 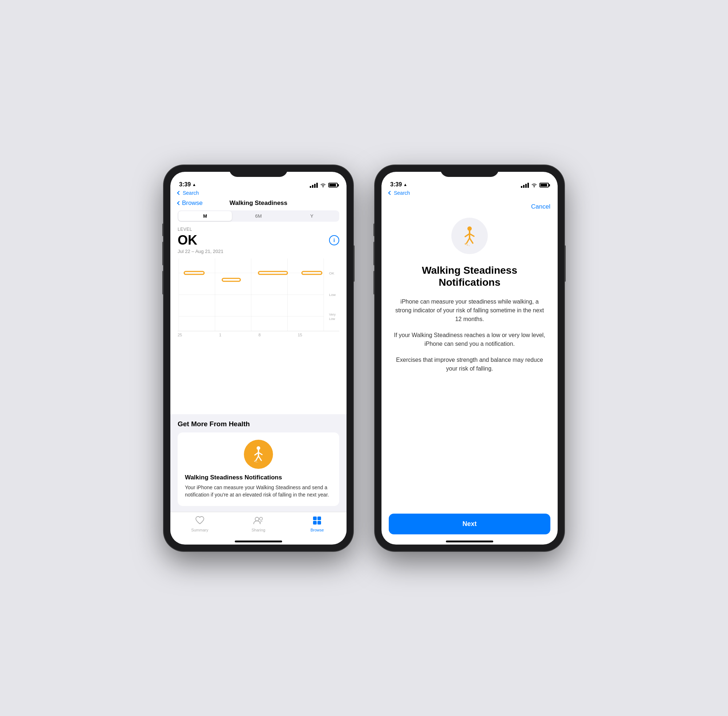 I want to click on next-button: Next, so click(x=470, y=524).